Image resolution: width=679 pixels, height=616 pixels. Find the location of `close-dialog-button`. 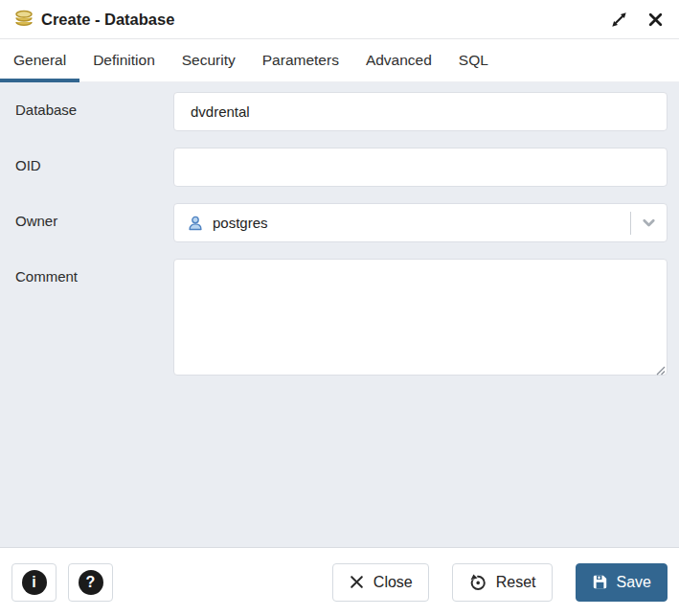

close-dialog-button is located at coordinates (655, 19).